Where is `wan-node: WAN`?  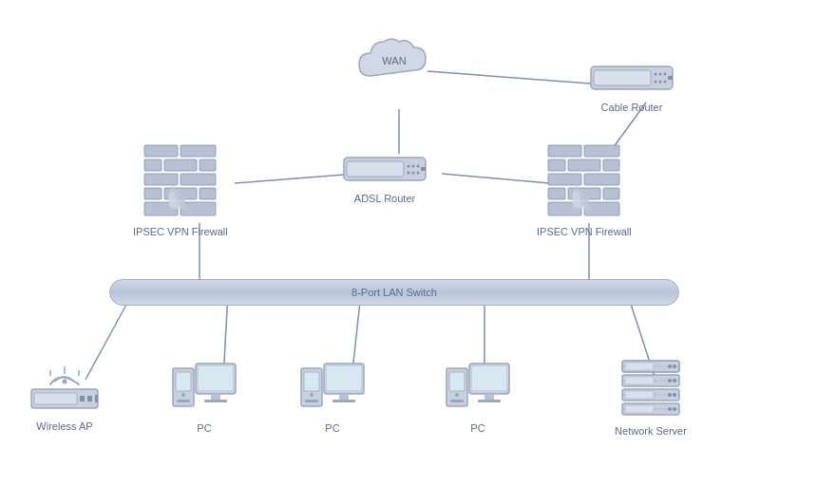 wan-node: WAN is located at coordinates (394, 59).